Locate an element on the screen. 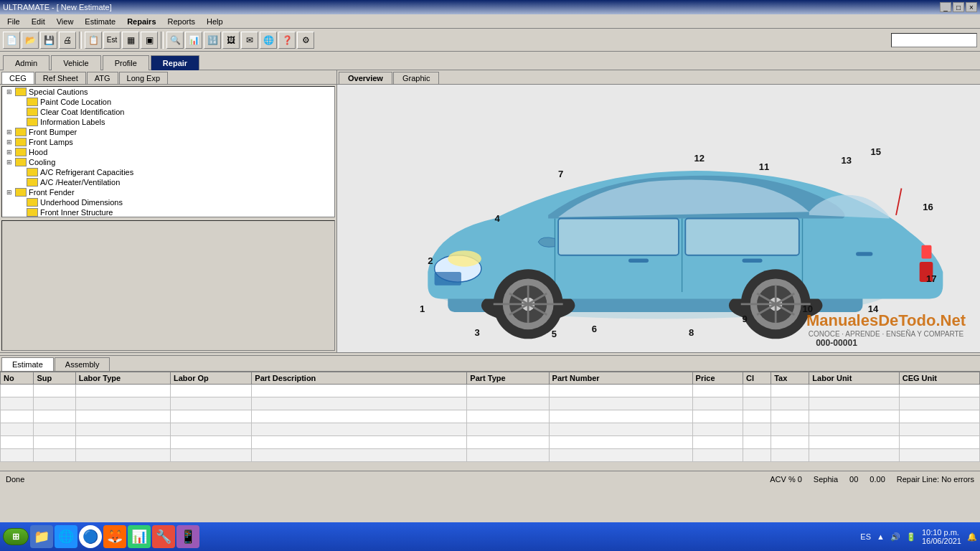  menu-edit: Edit is located at coordinates (39, 22).